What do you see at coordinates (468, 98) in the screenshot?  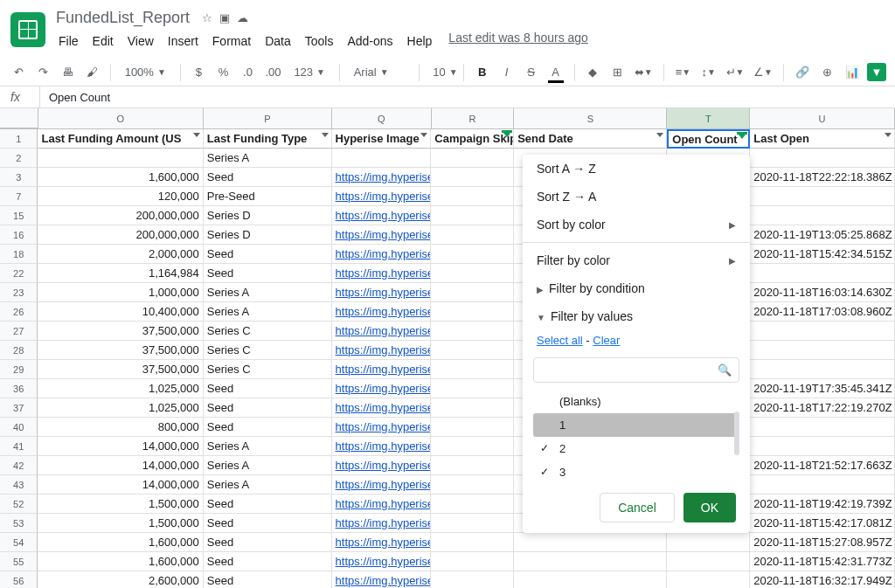 I see `formula-bar: Open Count` at bounding box center [468, 98].